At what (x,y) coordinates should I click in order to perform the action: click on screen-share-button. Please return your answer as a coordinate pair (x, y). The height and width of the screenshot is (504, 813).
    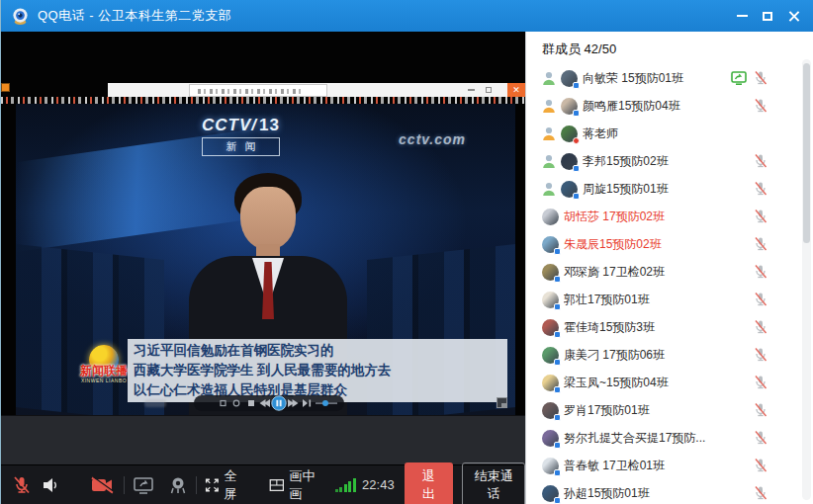
    Looking at the image, I should click on (143, 485).